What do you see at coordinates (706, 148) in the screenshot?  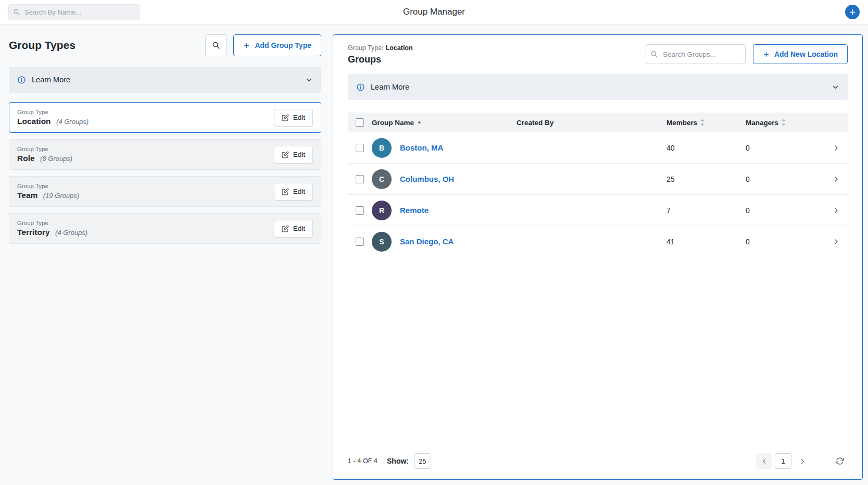 I see `members-cell: 40` at bounding box center [706, 148].